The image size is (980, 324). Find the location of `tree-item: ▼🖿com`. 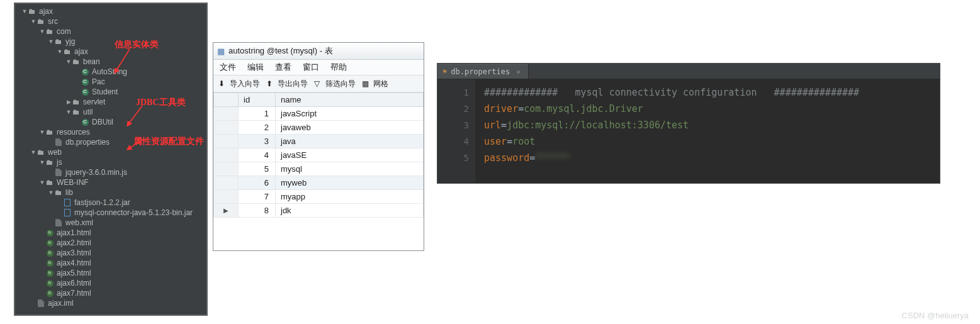

tree-item: ▼🖿com is located at coordinates (113, 31).